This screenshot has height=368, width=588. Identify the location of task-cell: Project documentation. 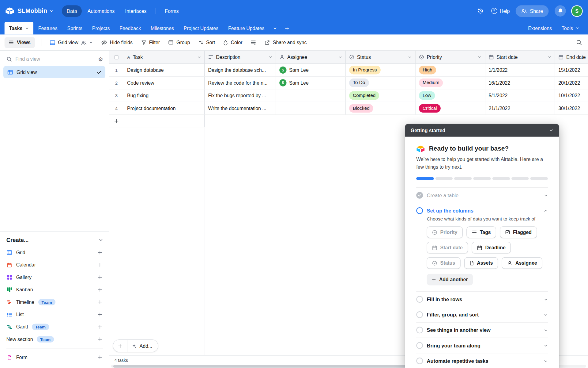
(164, 108).